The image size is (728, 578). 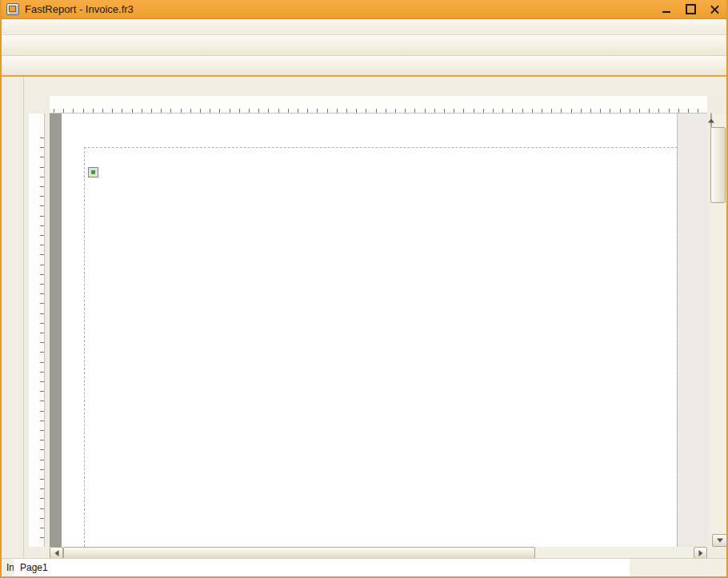 I want to click on text-toolbar, so click(x=364, y=66).